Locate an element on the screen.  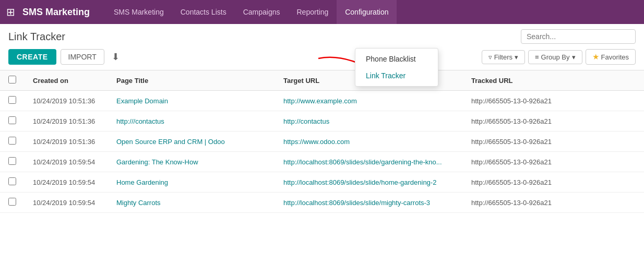
filters-label: Filters is located at coordinates (503, 57).